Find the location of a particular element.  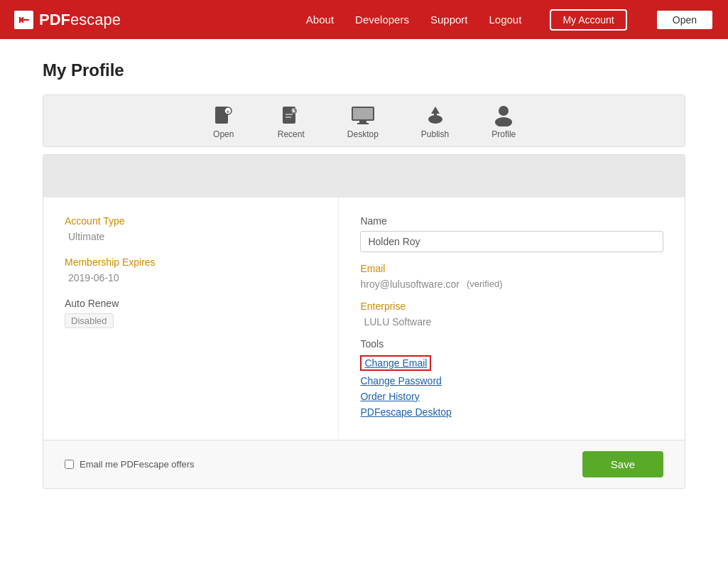

toolbar-item-profile: Profile is located at coordinates (504, 121).